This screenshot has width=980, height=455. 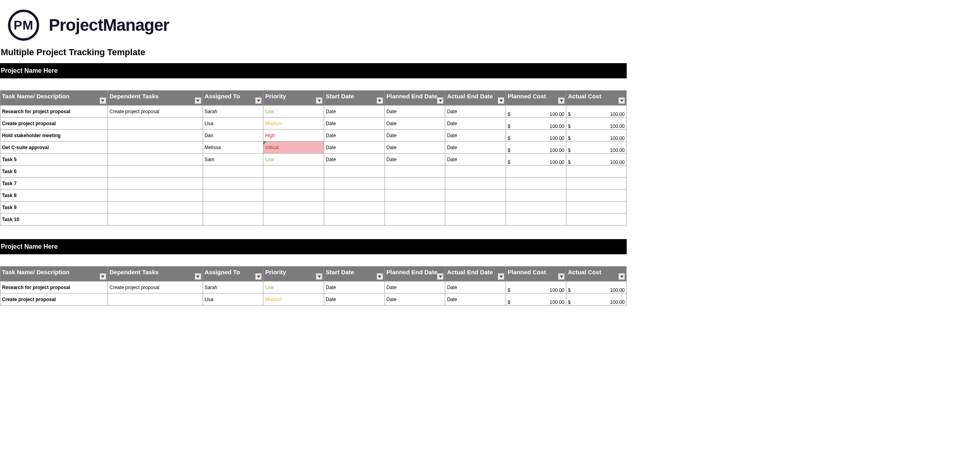 What do you see at coordinates (54, 208) in the screenshot?
I see `cell-task: Task 9` at bounding box center [54, 208].